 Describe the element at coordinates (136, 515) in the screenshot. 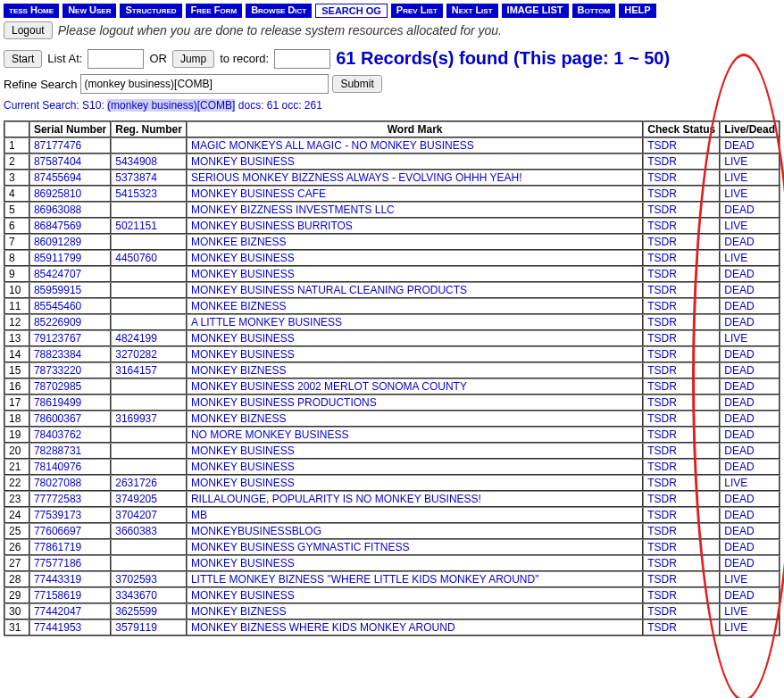

I see `reg-link: 3704207` at that location.